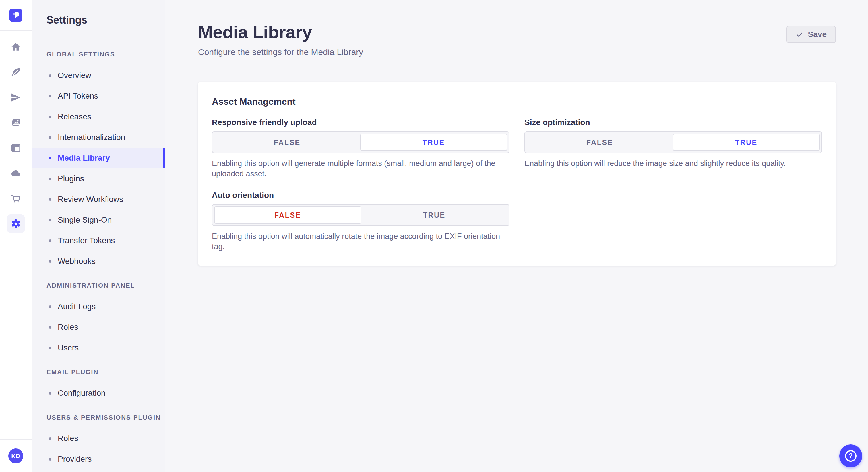 Image resolution: width=868 pixels, height=472 pixels. I want to click on sidebar-item-label: Audit Logs, so click(77, 306).